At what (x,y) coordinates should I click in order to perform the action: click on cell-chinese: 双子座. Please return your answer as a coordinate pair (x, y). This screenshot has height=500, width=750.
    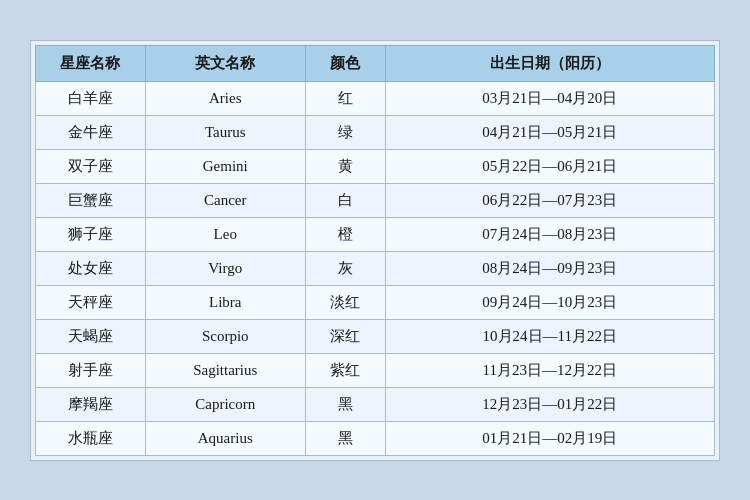
    Looking at the image, I should click on (91, 166).